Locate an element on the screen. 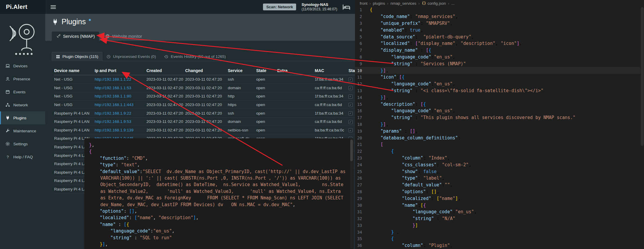 Image resolution: width=644 pixels, height=249 pixels. clock-icon is located at coordinates (109, 57).